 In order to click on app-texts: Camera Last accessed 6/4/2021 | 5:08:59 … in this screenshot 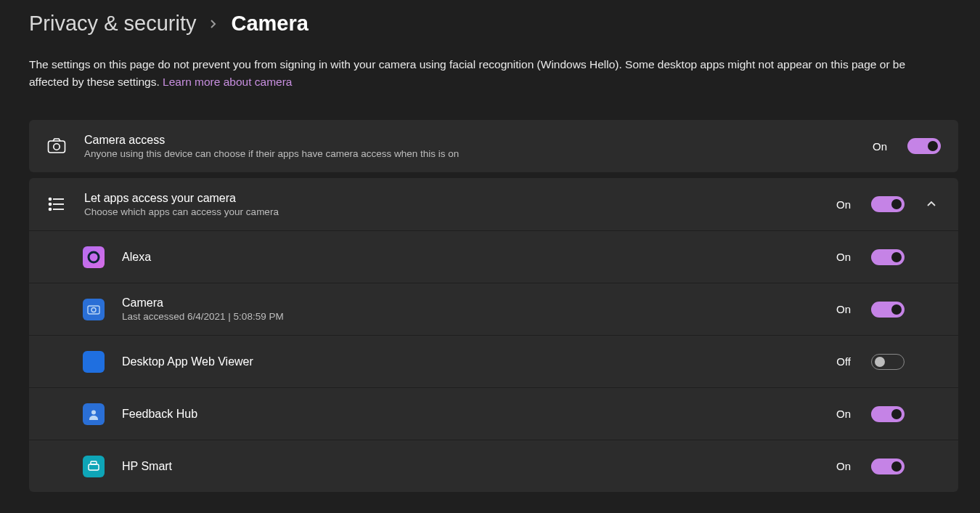, I will do `click(470, 310)`.